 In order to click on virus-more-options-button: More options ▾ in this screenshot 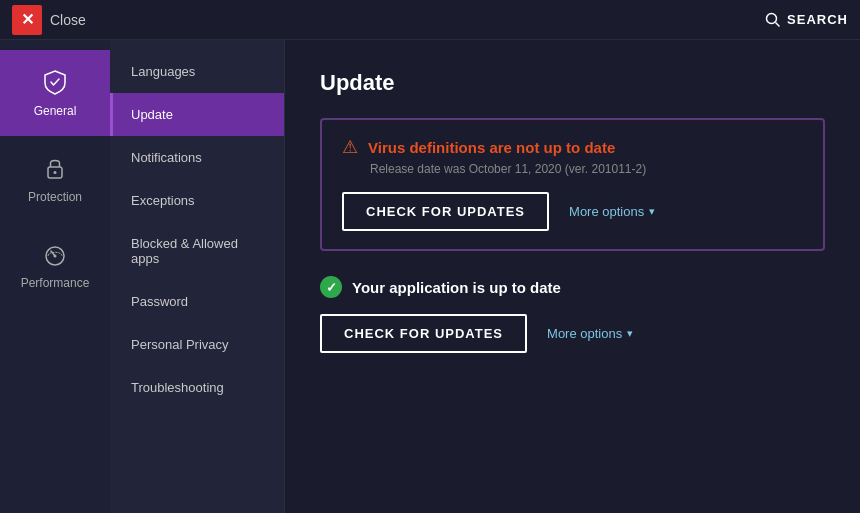, I will do `click(612, 212)`.